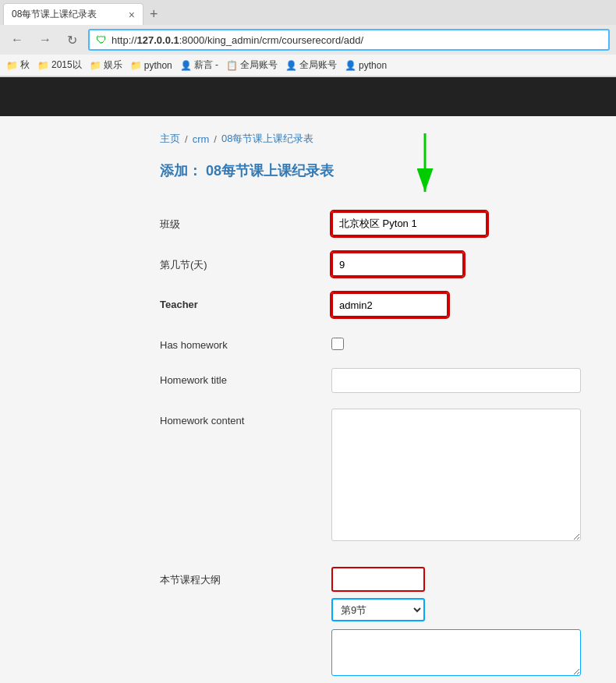 The height and width of the screenshot is (683, 616). I want to click on bookmark-label: 薪言 -, so click(206, 65).